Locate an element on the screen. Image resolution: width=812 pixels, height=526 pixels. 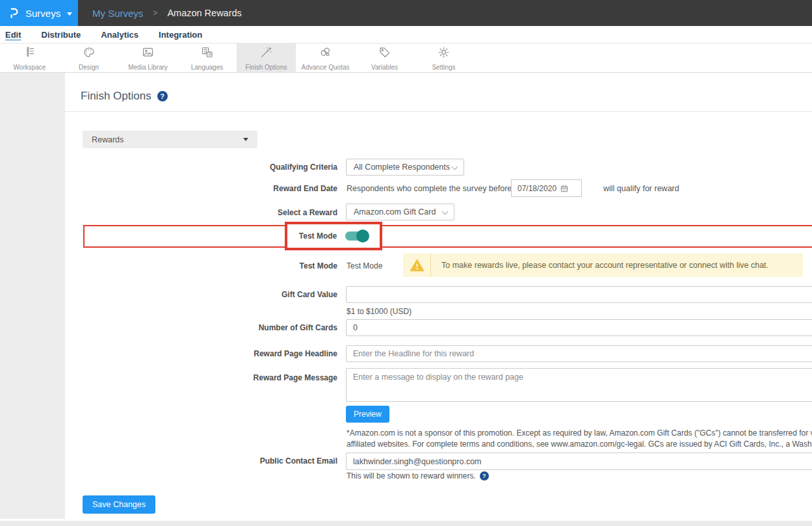
reward-page-headline-input is located at coordinates (579, 354).